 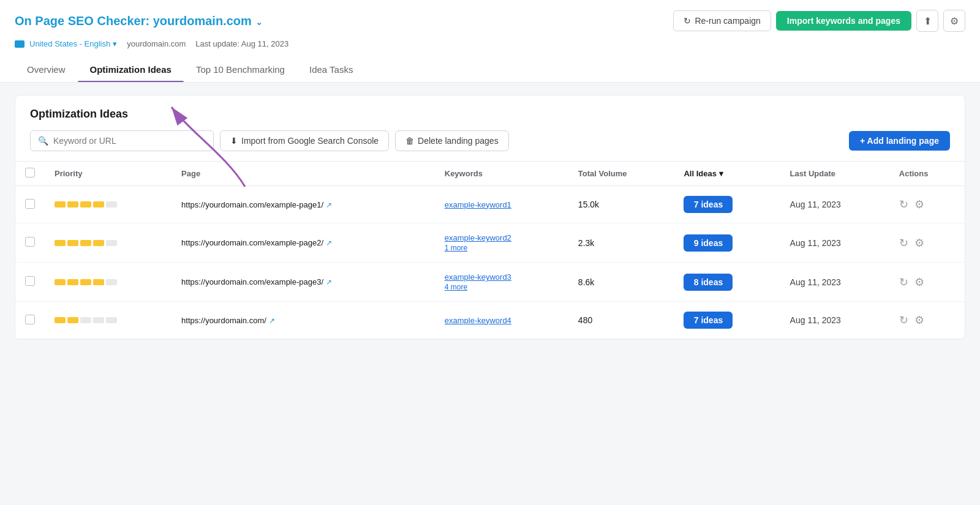 What do you see at coordinates (43, 141) in the screenshot?
I see `search-icon: 🔍` at bounding box center [43, 141].